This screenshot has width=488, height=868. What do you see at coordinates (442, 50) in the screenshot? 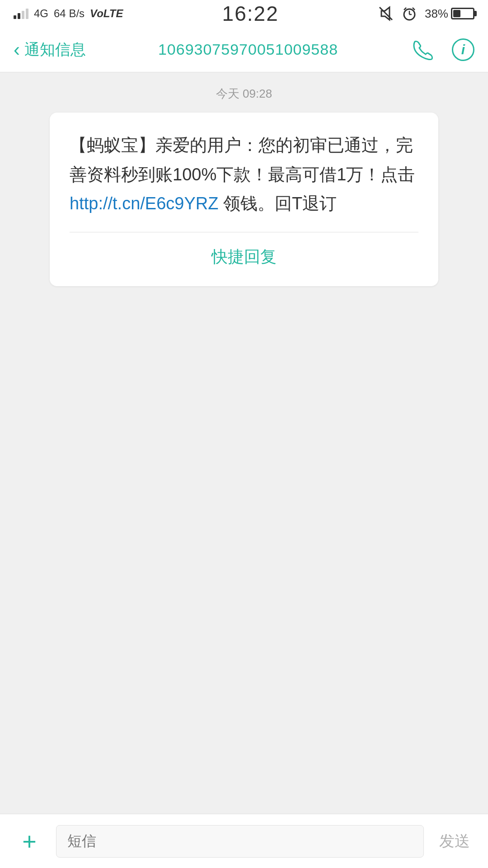
I see `nav-actions: i` at bounding box center [442, 50].